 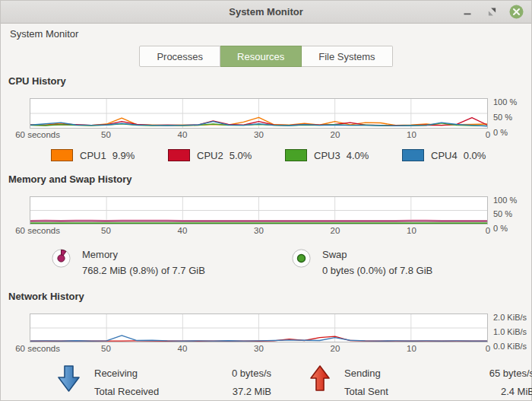 What do you see at coordinates (182, 348) in the screenshot?
I see `network-axis-tick: 40` at bounding box center [182, 348].